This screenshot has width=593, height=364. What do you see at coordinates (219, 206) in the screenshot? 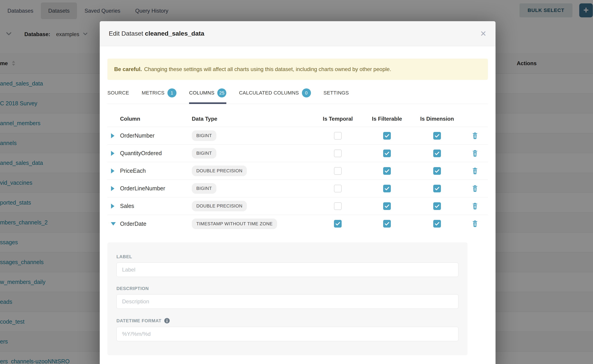
I see `data-type-pill: DOUBLE PRECISION` at bounding box center [219, 206].